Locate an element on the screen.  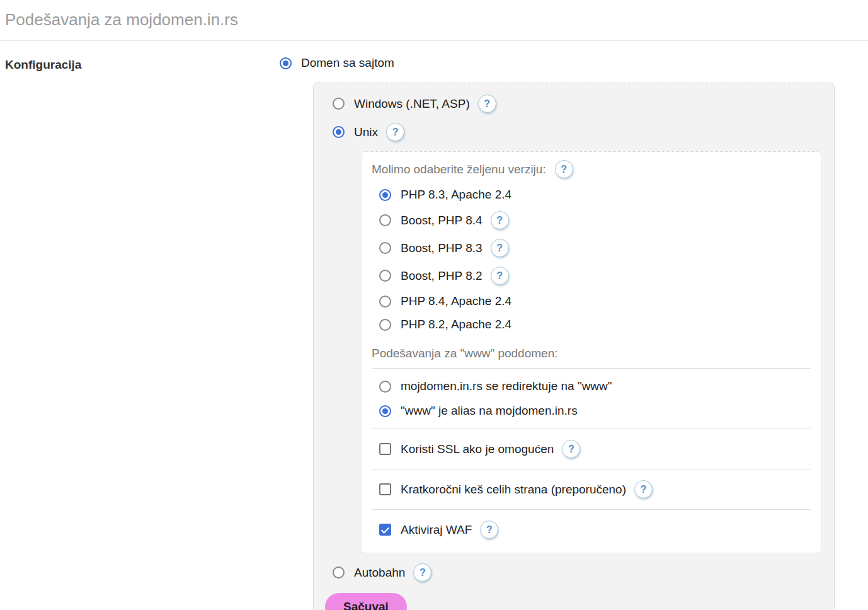
option-version-boost-php84: Boost, PHP 8.4 ? is located at coordinates (595, 221).